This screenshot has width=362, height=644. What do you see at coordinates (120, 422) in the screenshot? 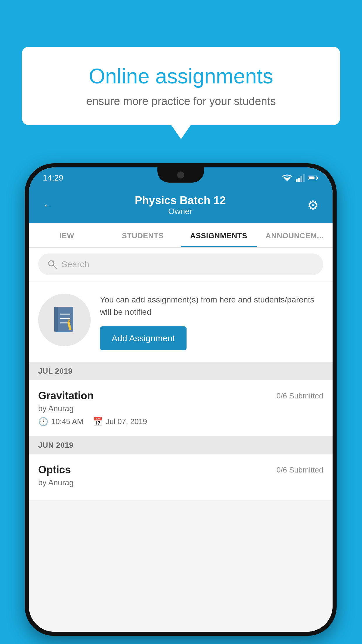
I see `assignment-date: 📅 Jul 07, 2019` at bounding box center [120, 422].